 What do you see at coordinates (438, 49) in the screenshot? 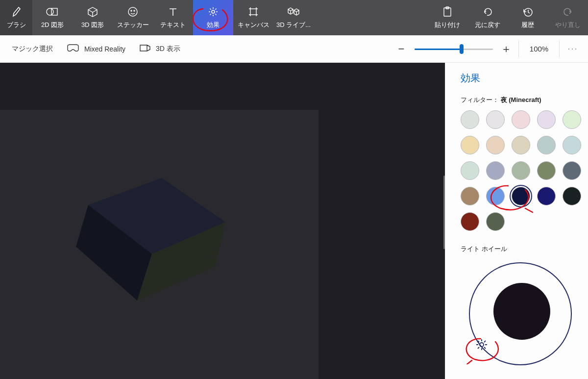
I see `slider-fill` at bounding box center [438, 49].